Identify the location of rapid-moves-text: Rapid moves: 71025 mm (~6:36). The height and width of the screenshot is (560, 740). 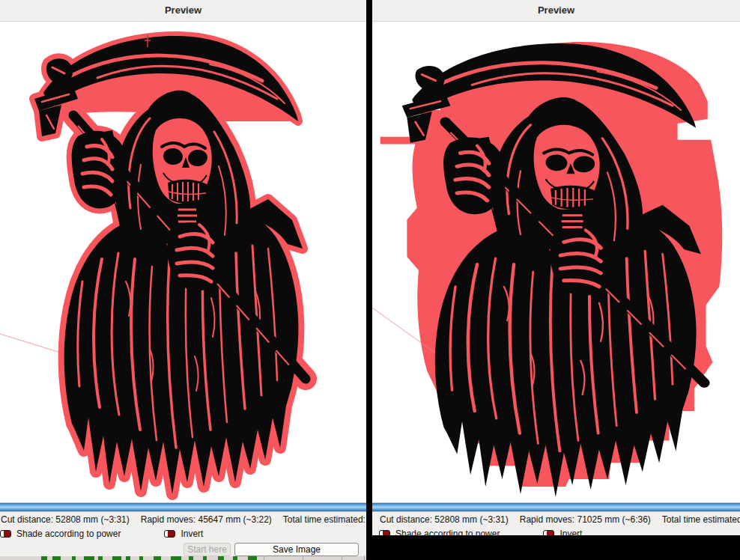
(586, 520).